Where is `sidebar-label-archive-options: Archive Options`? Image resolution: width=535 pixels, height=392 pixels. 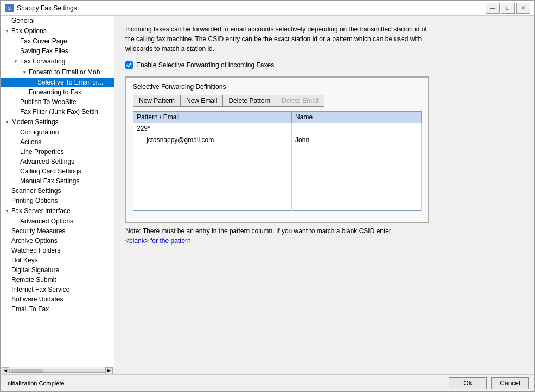 sidebar-label-archive-options: Archive Options is located at coordinates (35, 241).